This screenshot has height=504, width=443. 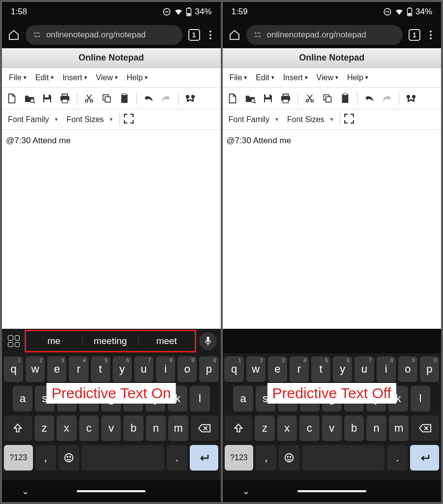 I want to click on keyboard-apps-icon, so click(x=14, y=341).